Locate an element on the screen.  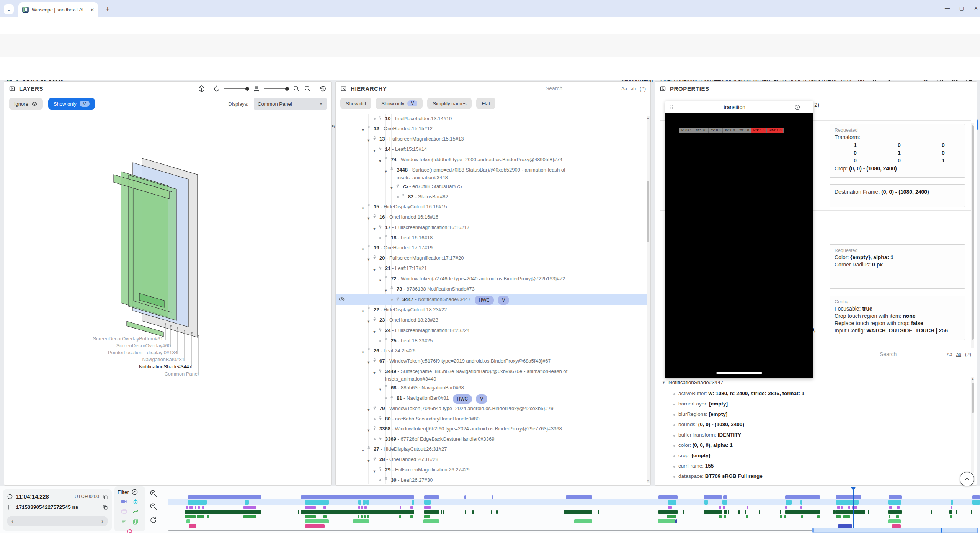
timeline-cursor-line is located at coordinates (853, 508).